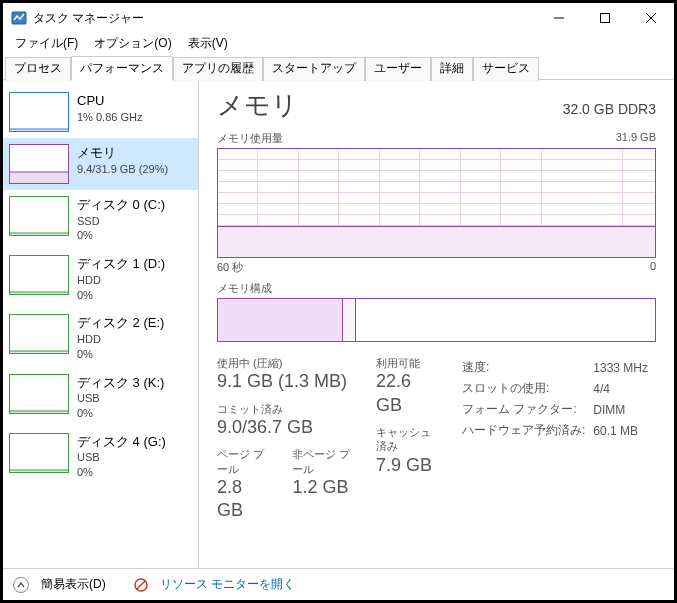 This screenshot has width=677, height=603. What do you see at coordinates (100, 398) in the screenshot?
I see `sidebar-item-5: ディスク 3 (K:)USB0%` at bounding box center [100, 398].